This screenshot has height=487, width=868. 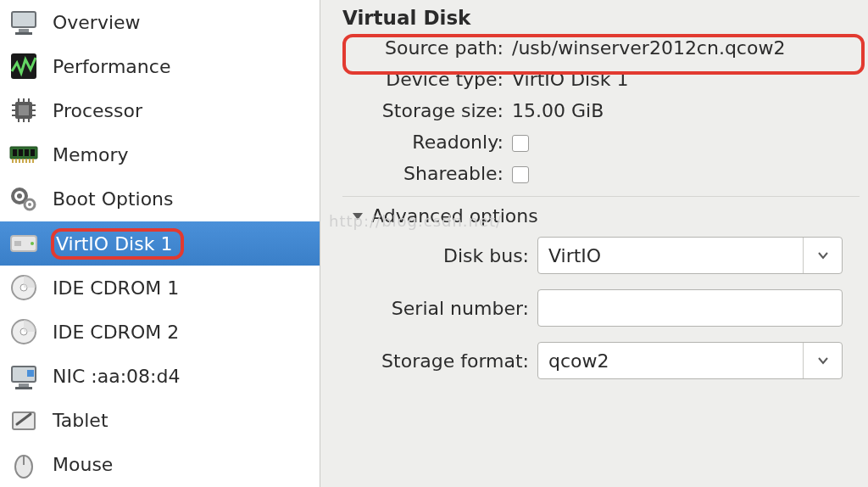 What do you see at coordinates (601, 18) in the screenshot?
I see `panel-title: Virtual Disk` at bounding box center [601, 18].